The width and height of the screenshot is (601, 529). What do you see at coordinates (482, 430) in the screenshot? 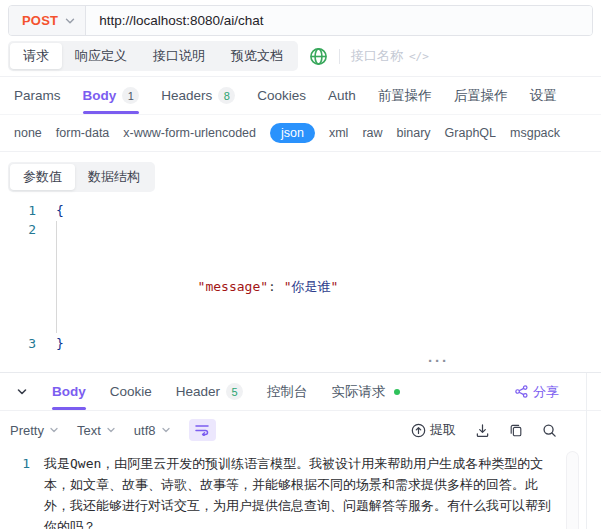
I see `download-button` at bounding box center [482, 430].